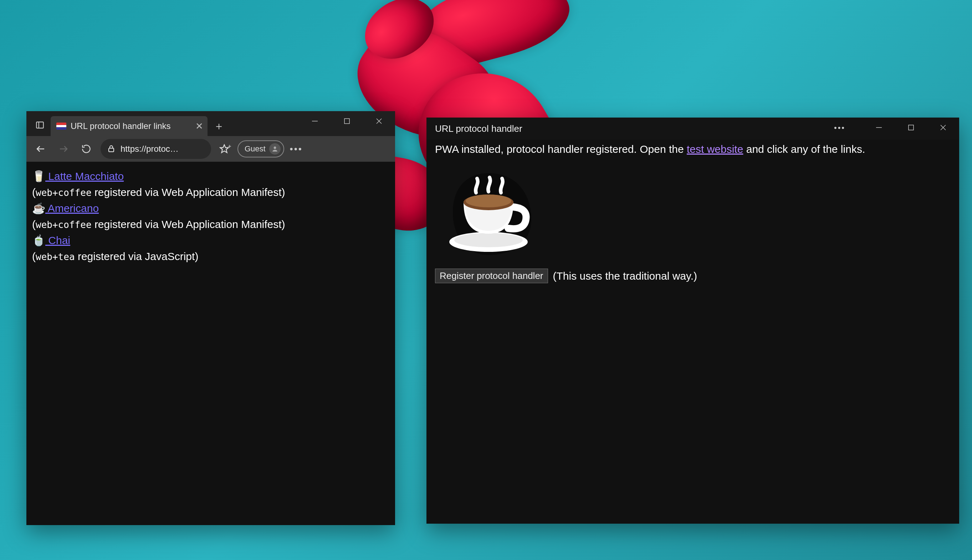 Image resolution: width=972 pixels, height=560 pixels. Describe the element at coordinates (58, 240) in the screenshot. I see `chai-link: Chai` at that location.